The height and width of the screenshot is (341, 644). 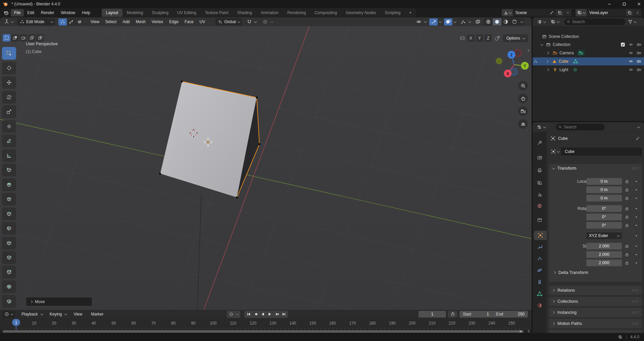 What do you see at coordinates (250, 22) in the screenshot?
I see `snap-toggle-button` at bounding box center [250, 22].